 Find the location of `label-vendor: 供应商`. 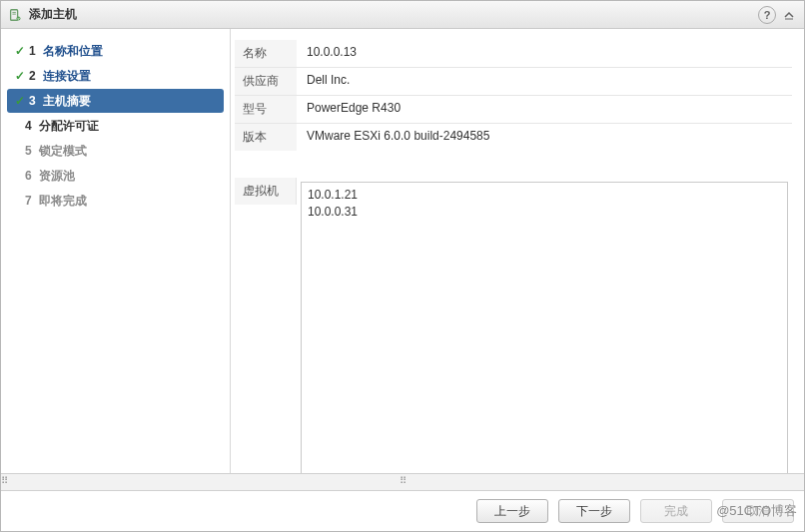

label-vendor: 供应商 is located at coordinates (266, 82).